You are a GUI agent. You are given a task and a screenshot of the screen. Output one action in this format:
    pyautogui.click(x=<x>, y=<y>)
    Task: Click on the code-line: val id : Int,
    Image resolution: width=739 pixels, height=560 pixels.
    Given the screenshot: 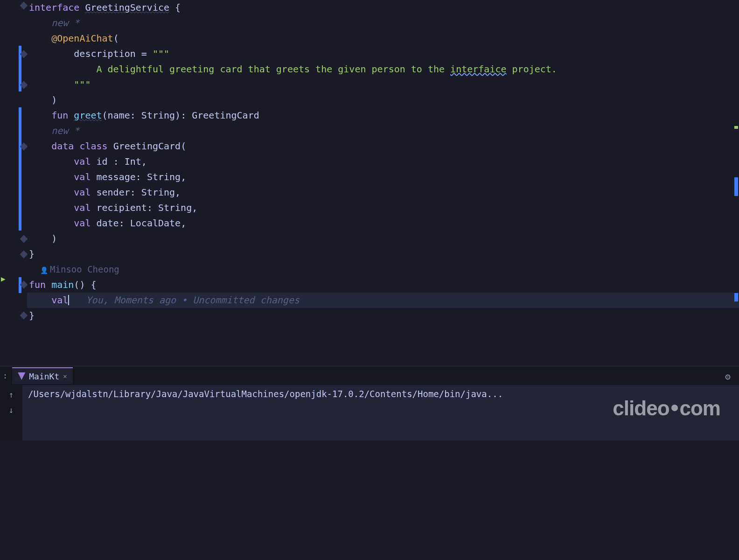 What is the action you would take?
    pyautogui.click(x=383, y=161)
    